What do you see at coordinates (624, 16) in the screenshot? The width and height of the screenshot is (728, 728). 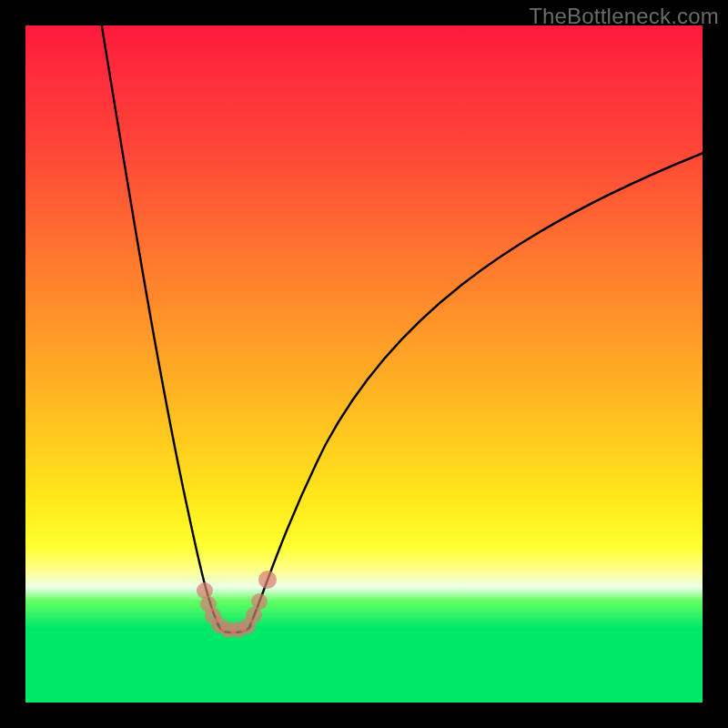 I see `watermark-text: TheBottleneck.com` at bounding box center [624, 16].